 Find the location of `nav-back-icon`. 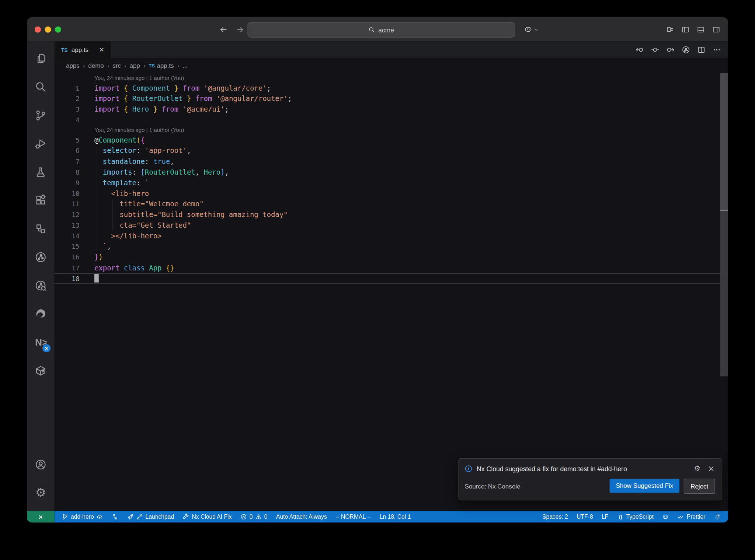

nav-back-icon is located at coordinates (640, 50).